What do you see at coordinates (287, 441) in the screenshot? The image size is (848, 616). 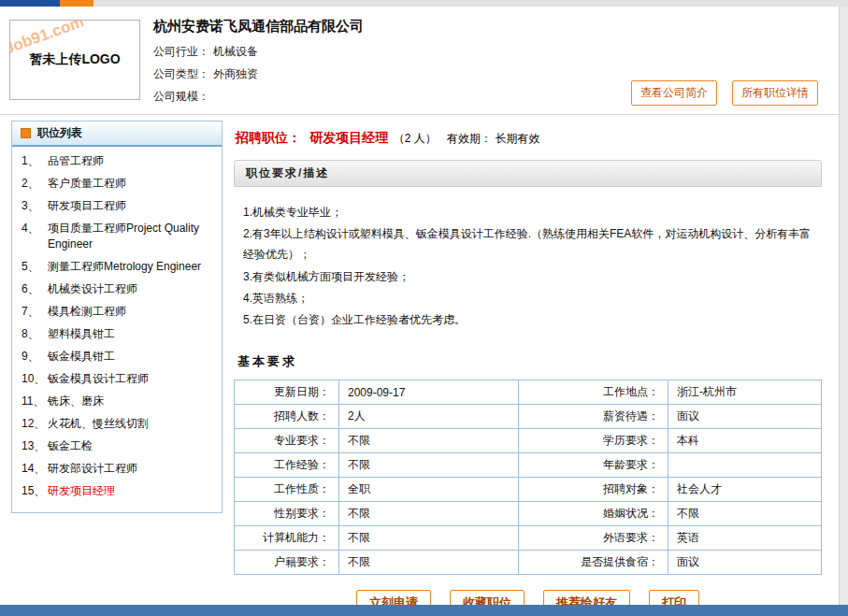 I see `requirement-label: 专业要求：` at bounding box center [287, 441].